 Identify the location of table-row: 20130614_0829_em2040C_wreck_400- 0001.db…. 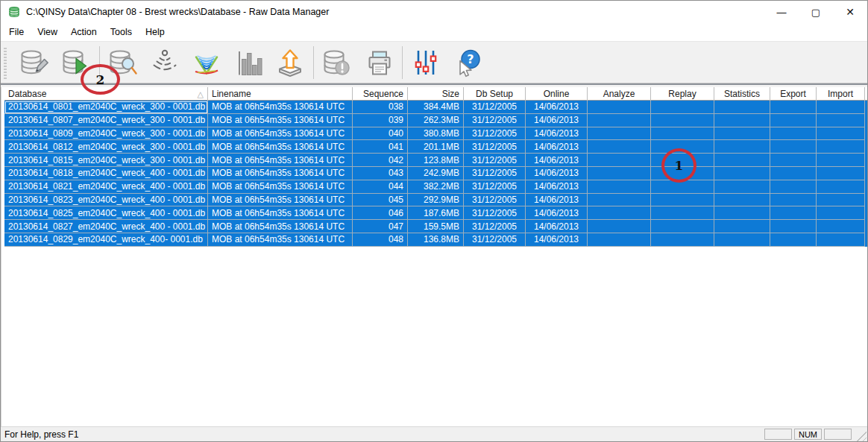
(435, 240).